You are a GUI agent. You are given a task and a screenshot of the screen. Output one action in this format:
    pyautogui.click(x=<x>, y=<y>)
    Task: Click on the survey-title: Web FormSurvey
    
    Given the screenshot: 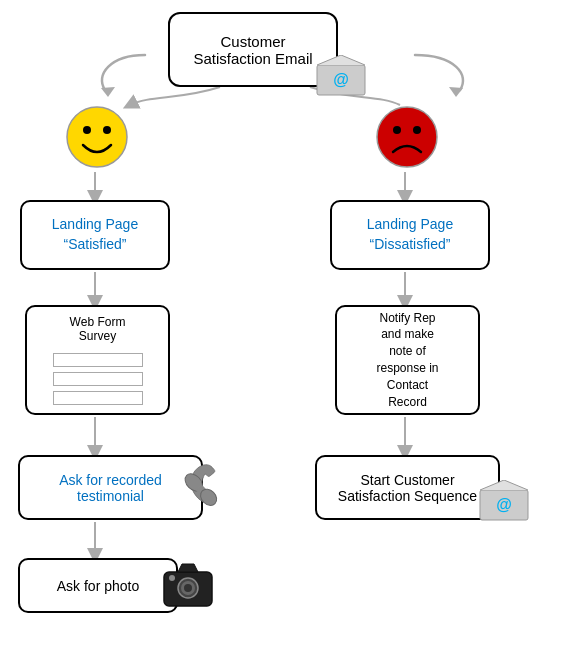 What is the action you would take?
    pyautogui.click(x=98, y=329)
    